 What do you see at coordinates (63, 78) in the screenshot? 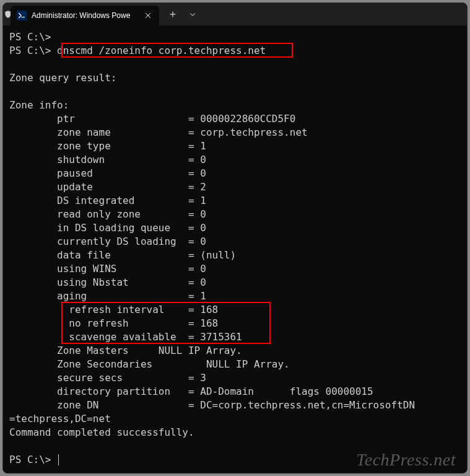
I see `output-header: Zone query result:` at bounding box center [63, 78].